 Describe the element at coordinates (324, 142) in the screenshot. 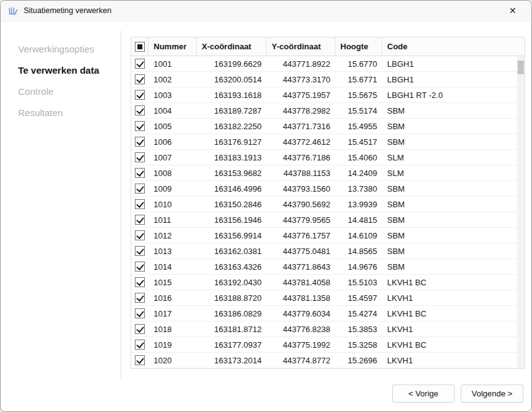

I see `table-row: 1006 163176.9127 443772.4612 15.4517 SBM` at that location.